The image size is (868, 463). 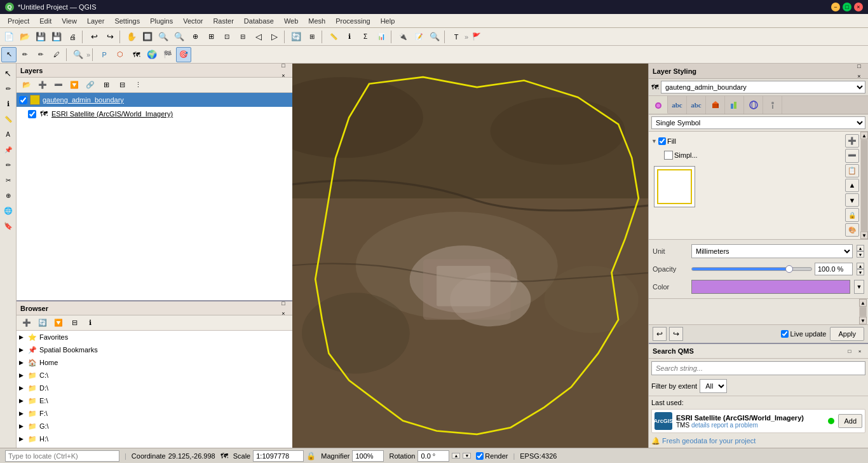 What do you see at coordinates (859, 287) in the screenshot?
I see `rp-color-dropdown: ▼` at bounding box center [859, 287].